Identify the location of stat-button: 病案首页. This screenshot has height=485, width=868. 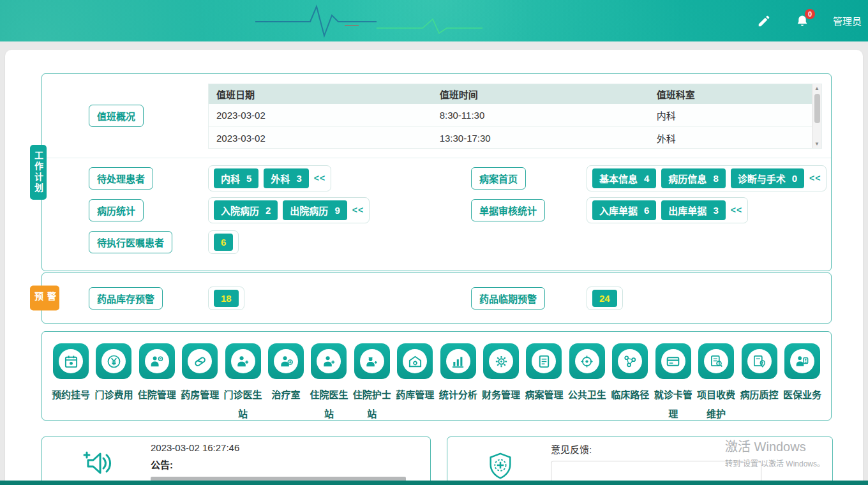
(498, 179).